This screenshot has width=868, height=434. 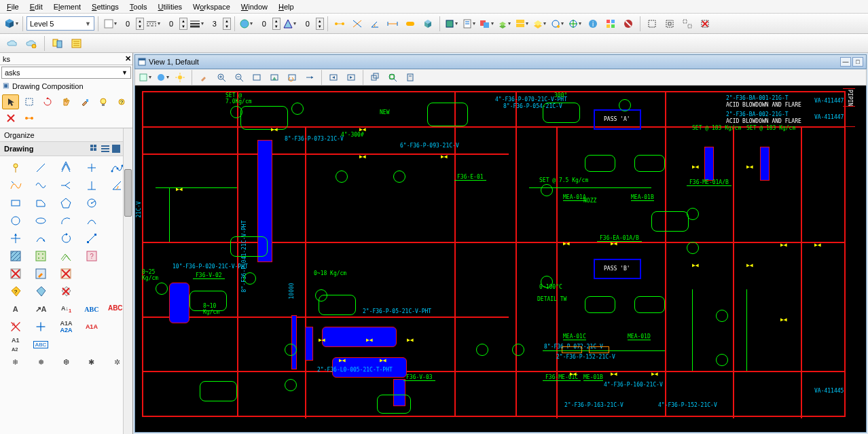 I want to click on maximize-button: □, so click(x=858, y=62).